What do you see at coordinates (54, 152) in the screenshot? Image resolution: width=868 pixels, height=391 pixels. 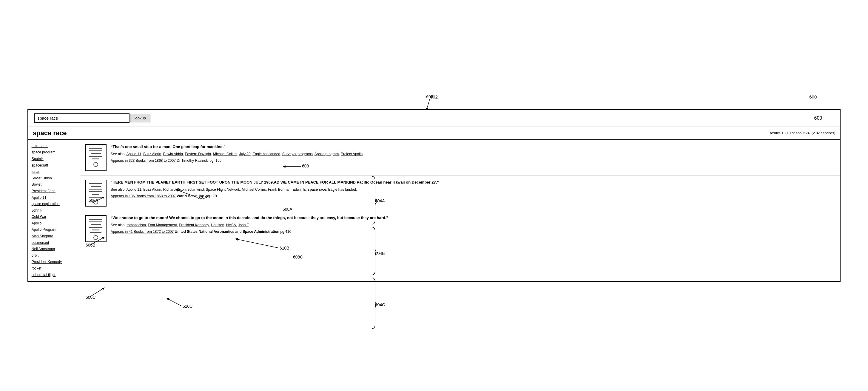 I see `sidebar-link-space-program: space program` at bounding box center [54, 152].